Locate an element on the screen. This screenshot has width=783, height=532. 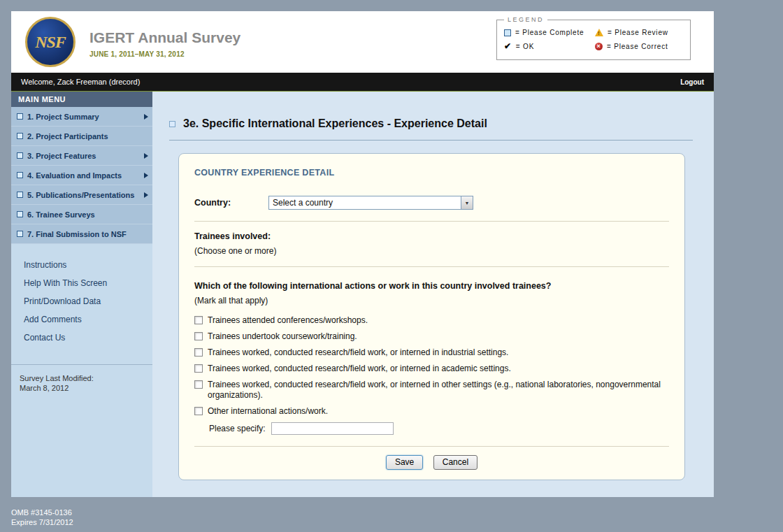
sidebar-links: Instructions Help With This Screen Print… is located at coordinates (82, 298).